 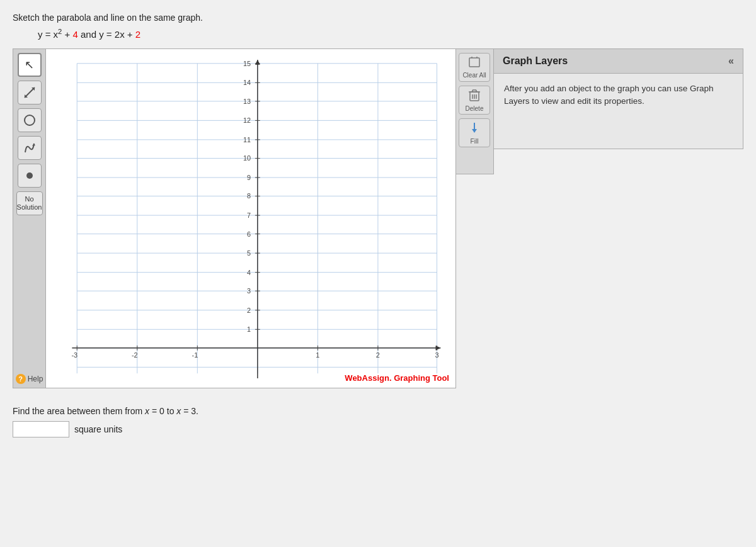 What do you see at coordinates (249, 253) in the screenshot?
I see `svg-text: 5` at bounding box center [249, 253].